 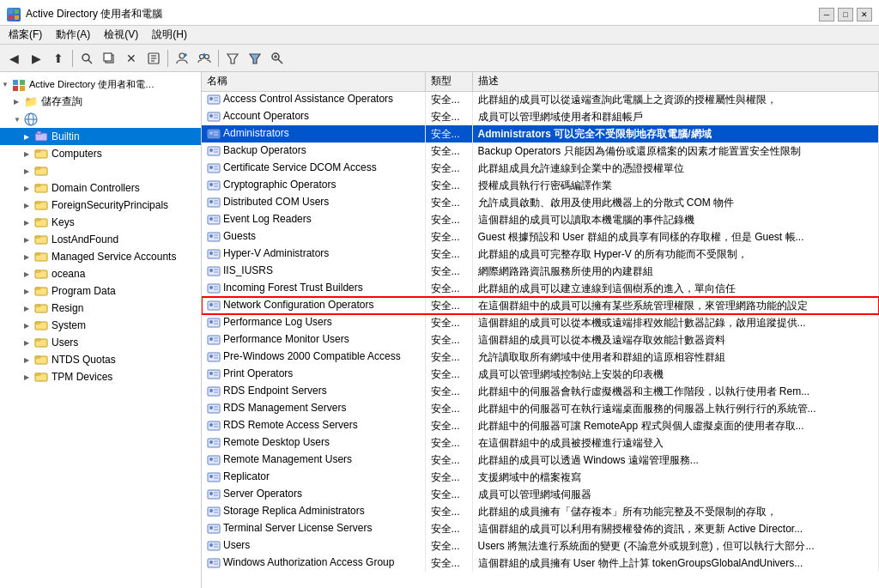 What do you see at coordinates (541, 306) in the screenshot?
I see `table-row: Network Configuration Operators安全...在這個群…` at bounding box center [541, 306].